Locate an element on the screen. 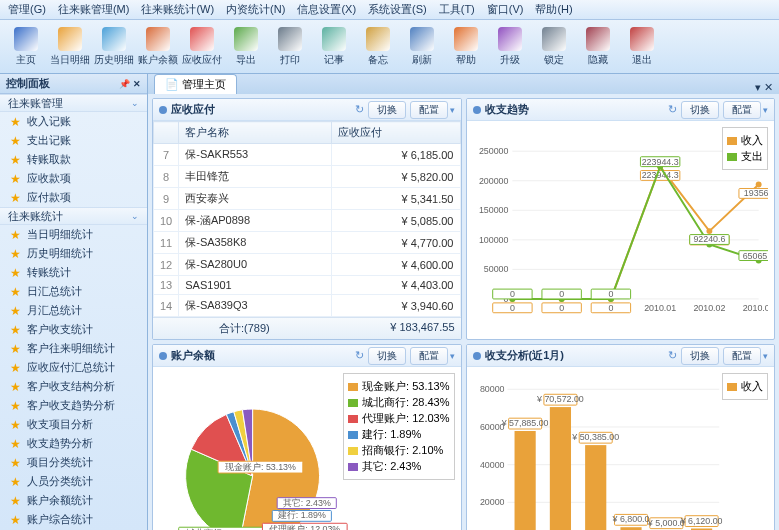  sidebar-item: ★账户综合统计 is located at coordinates (74, 520).